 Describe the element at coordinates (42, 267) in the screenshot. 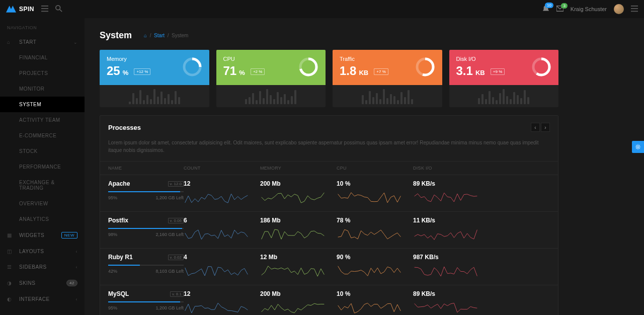

I see `nav-sidebars: ☰ SIDEBARS ‹` at that location.